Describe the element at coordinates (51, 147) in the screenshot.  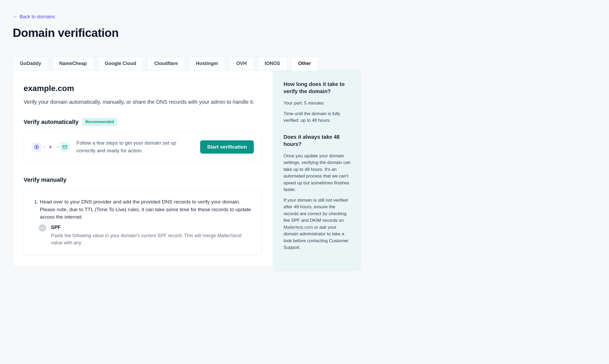
I see `bolt-icon` at that location.